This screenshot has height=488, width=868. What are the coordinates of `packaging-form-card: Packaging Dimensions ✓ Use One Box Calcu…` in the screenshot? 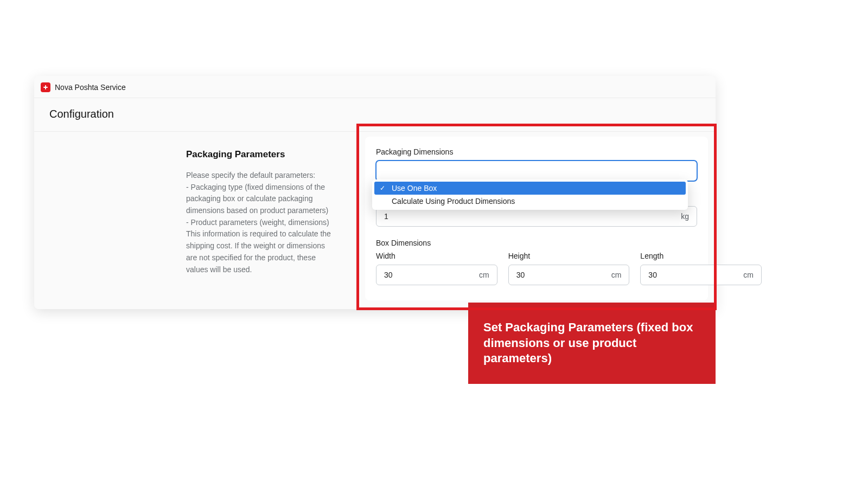 It's located at (537, 219).